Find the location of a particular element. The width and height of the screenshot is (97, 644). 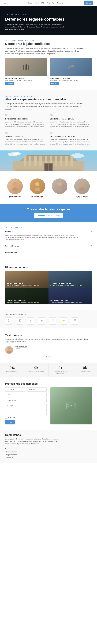

feature-title-2: Excelencia legal asegurada is located at coordinates (71, 119).